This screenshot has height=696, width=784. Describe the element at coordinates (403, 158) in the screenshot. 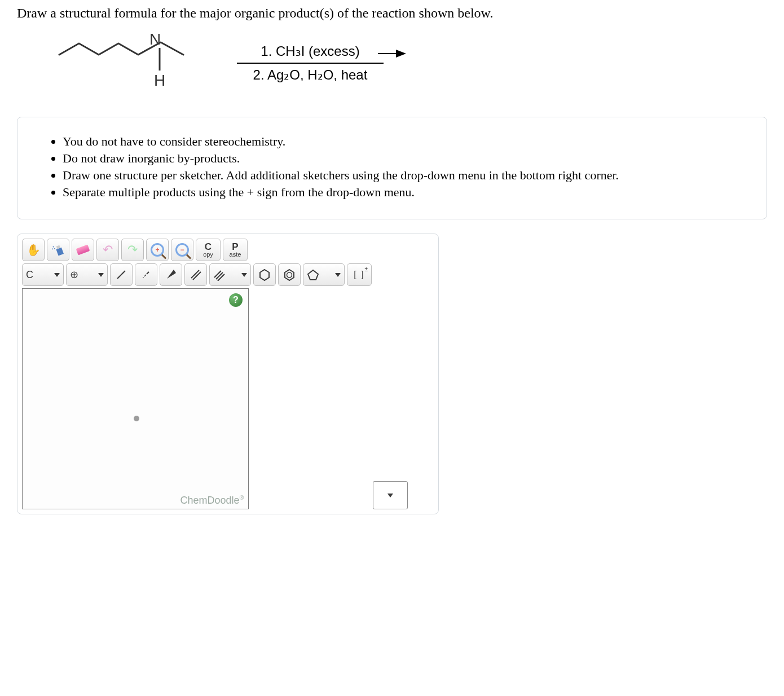

I see `instruction-item: Do not draw inorganic by-products.` at that location.